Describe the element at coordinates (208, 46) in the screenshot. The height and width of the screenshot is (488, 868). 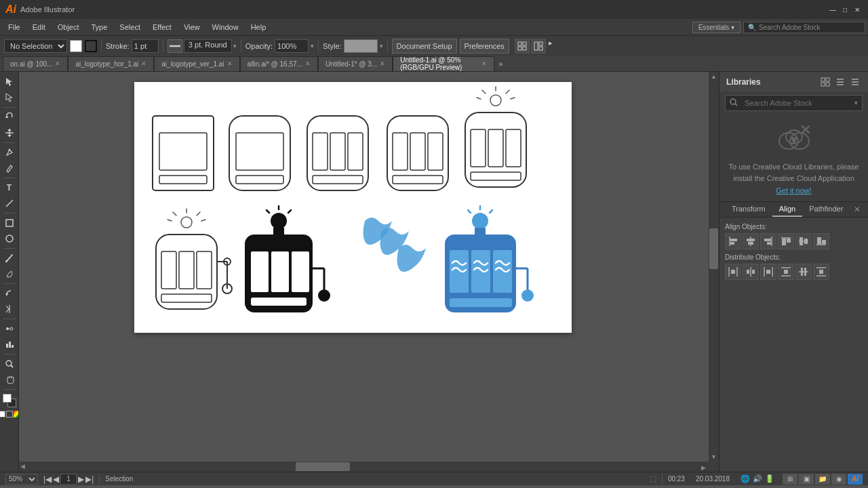
I see `stroke-round-display: 3 pt. Round` at that location.